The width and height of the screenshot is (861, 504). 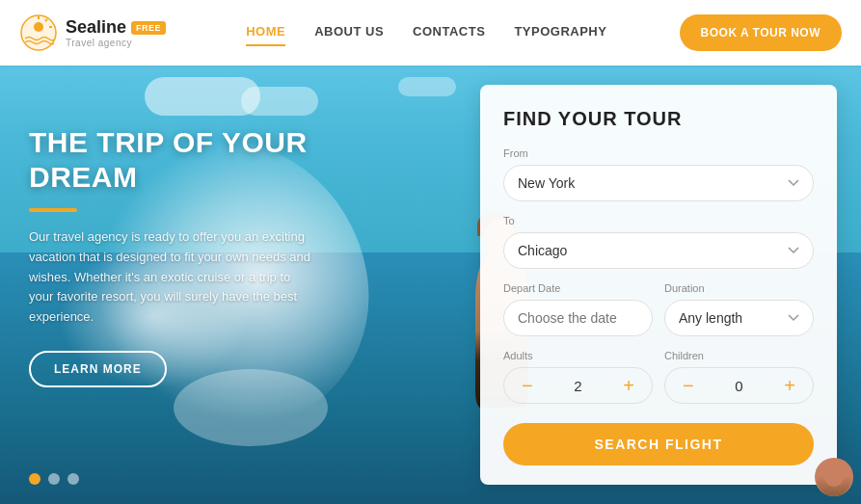 I want to click on children-counter: − 0 +, so click(x=739, y=385).